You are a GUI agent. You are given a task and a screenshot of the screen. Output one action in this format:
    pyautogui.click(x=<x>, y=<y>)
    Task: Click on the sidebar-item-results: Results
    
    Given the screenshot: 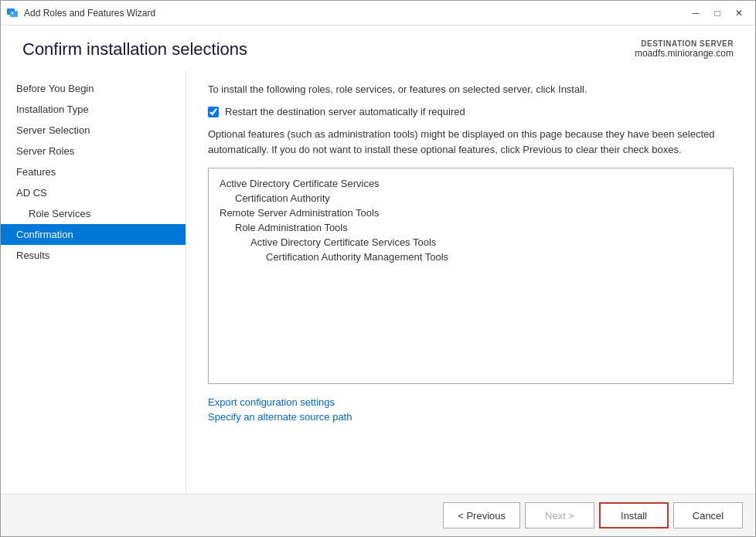 What is the action you would take?
    pyautogui.click(x=93, y=255)
    